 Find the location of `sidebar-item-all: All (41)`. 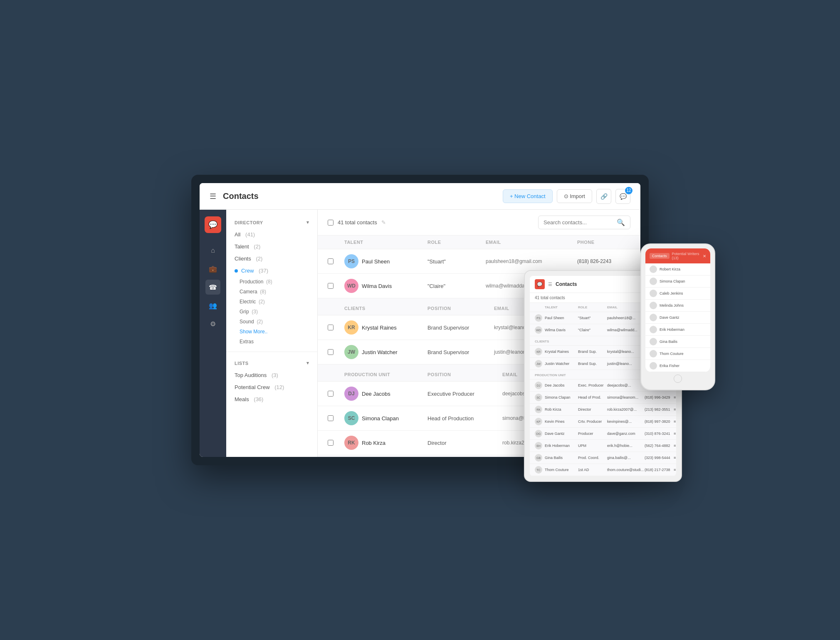

sidebar-item-all: All (41) is located at coordinates (272, 235).